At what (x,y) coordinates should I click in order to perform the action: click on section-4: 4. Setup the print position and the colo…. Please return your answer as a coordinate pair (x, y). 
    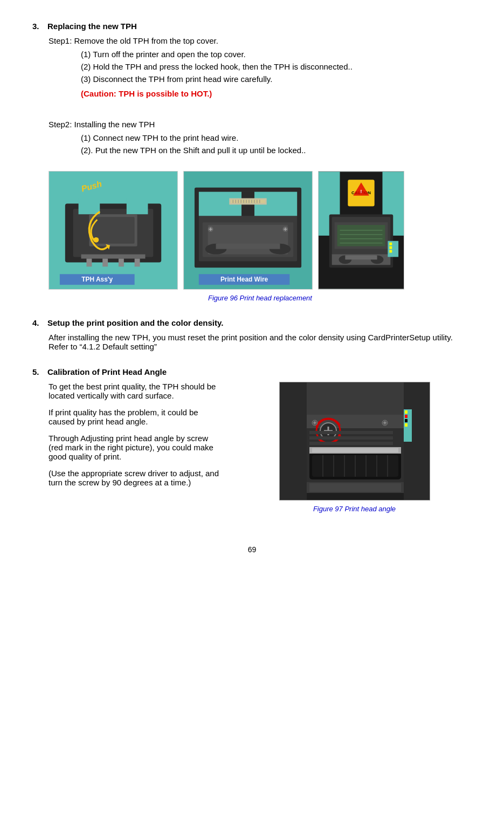
    Looking at the image, I should click on (252, 334).